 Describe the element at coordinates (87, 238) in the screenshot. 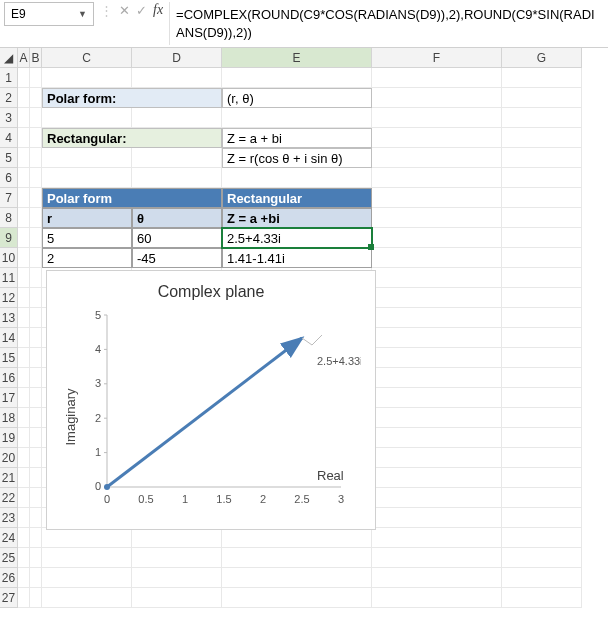

I see `table-cell-r: 5` at that location.